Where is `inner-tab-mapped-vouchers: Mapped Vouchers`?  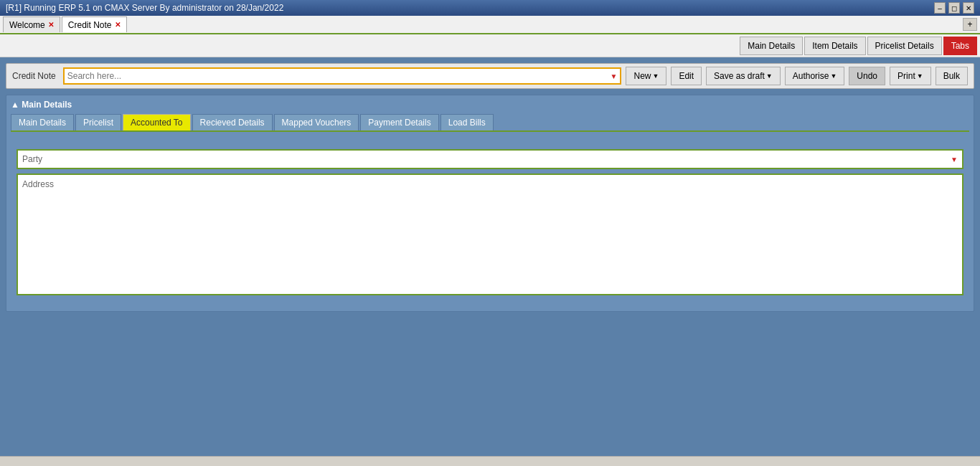 inner-tab-mapped-vouchers: Mapped Vouchers is located at coordinates (317, 122).